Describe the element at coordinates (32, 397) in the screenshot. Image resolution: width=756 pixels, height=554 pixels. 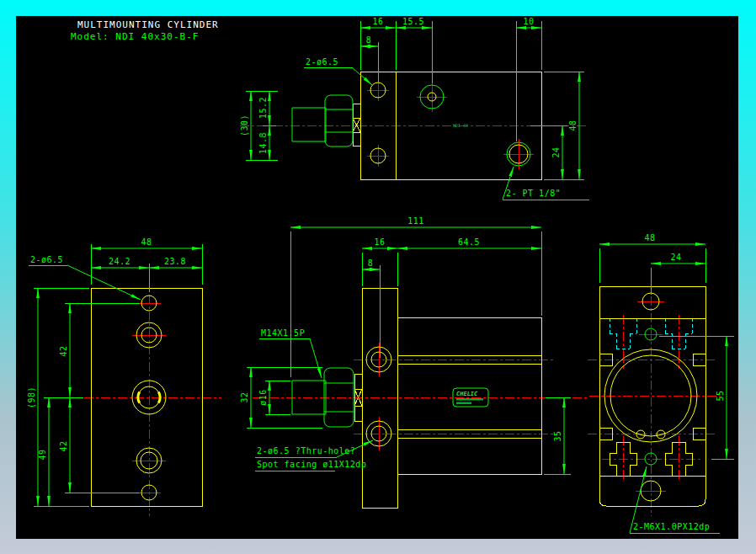
I see `dim-98: (98)` at that location.